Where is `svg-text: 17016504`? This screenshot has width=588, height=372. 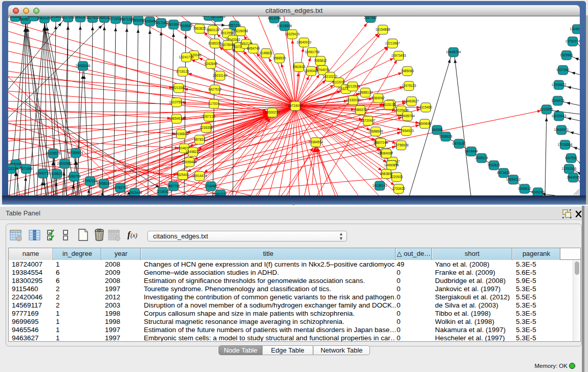 svg-text: 17016504 is located at coordinates (565, 144).